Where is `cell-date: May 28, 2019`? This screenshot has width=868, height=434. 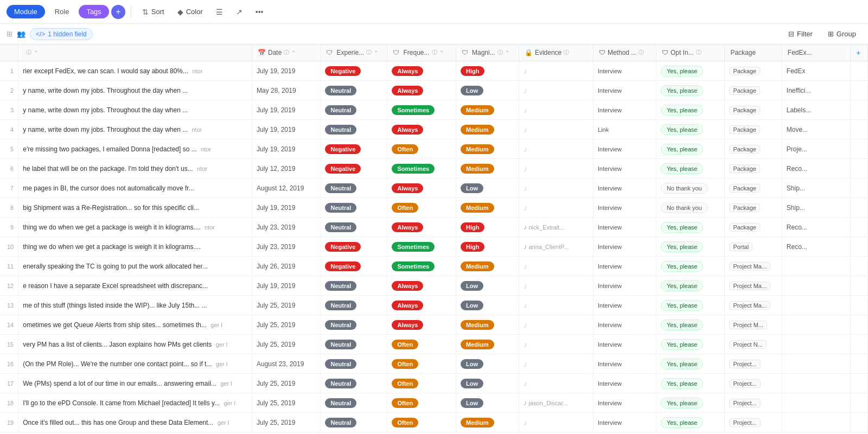 cell-date: May 28, 2019 is located at coordinates (286, 91).